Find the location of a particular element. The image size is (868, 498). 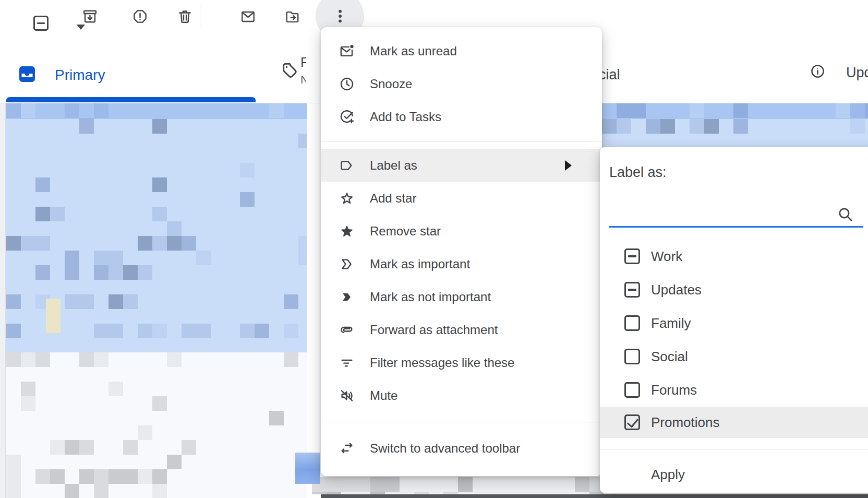

menu-item-label: Mute is located at coordinates (384, 396).